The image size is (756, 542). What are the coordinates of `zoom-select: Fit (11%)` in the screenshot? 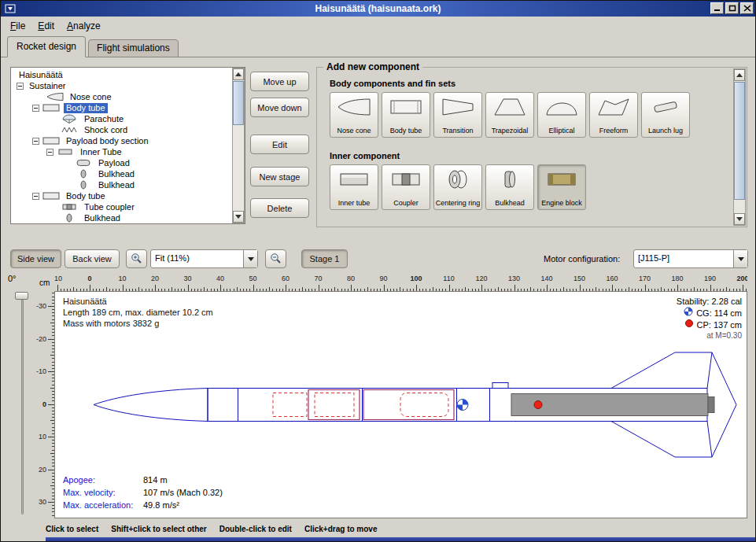 It's located at (205, 259).